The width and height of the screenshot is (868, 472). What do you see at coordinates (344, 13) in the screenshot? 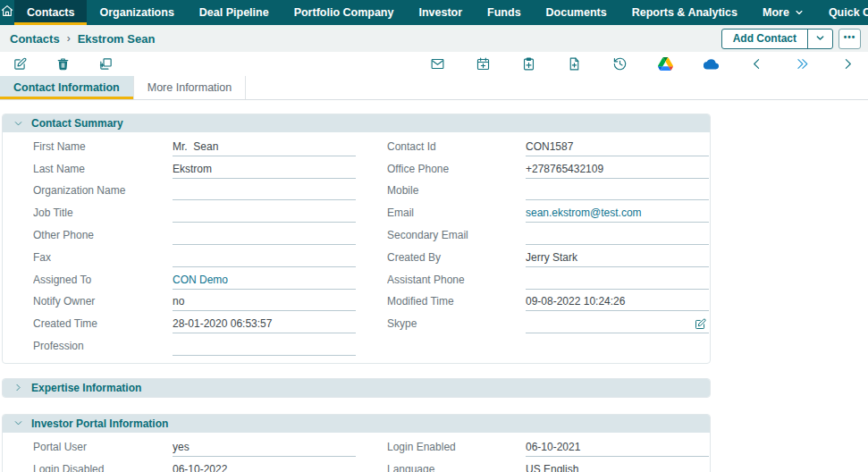
I see `nav-item-portfolio-company: Portfolio Company` at bounding box center [344, 13].